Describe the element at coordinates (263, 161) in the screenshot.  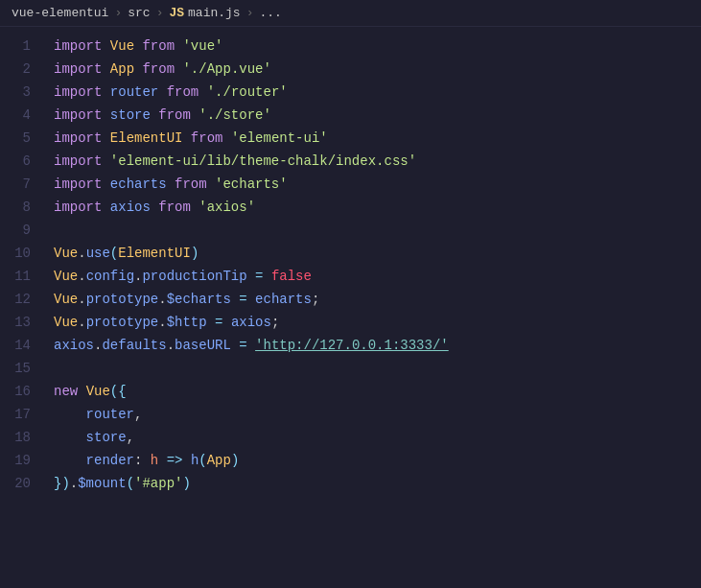
I see `token-str: 'element-ui/lib/theme-chalk/index.css'` at that location.